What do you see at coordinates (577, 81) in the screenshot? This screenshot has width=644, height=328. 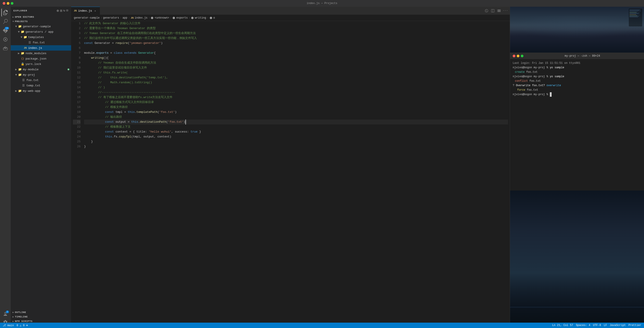 I see `term-line-5: conflict foo.txt` at bounding box center [577, 81].